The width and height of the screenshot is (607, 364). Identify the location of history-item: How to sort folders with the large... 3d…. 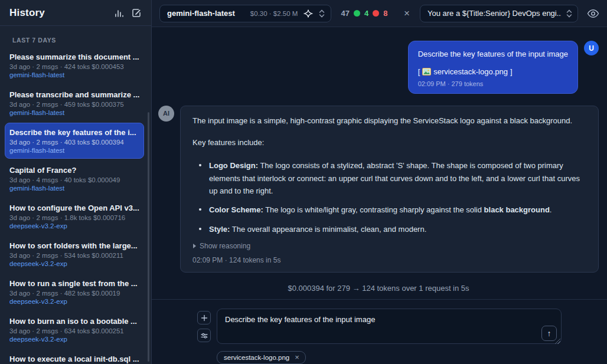
(74, 254).